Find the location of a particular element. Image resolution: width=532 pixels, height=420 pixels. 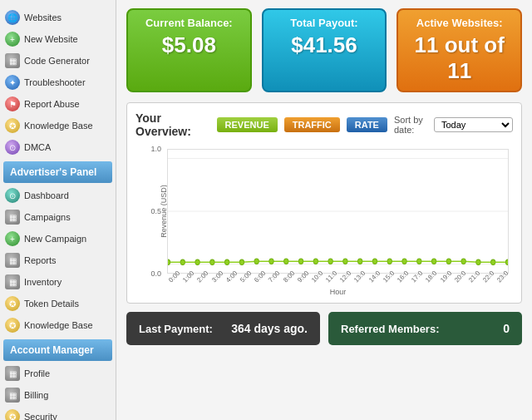

sort-by-control: Sort by date: Today Yesterday Last 7 Day… is located at coordinates (454, 125).